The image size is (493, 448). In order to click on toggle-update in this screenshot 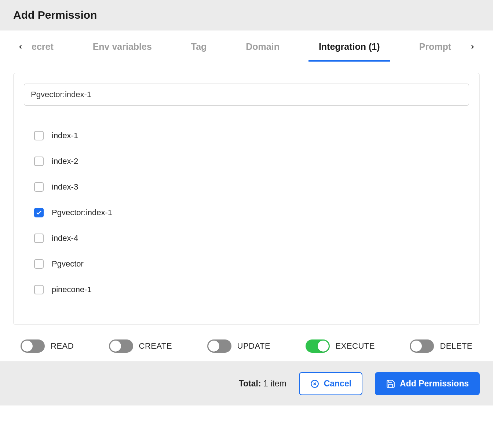, I will do `click(219, 346)`.